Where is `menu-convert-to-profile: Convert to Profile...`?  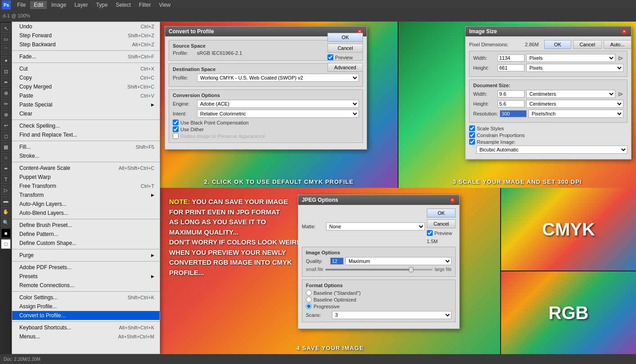
menu-convert-to-profile: Convert to Profile... is located at coordinates (86, 315).